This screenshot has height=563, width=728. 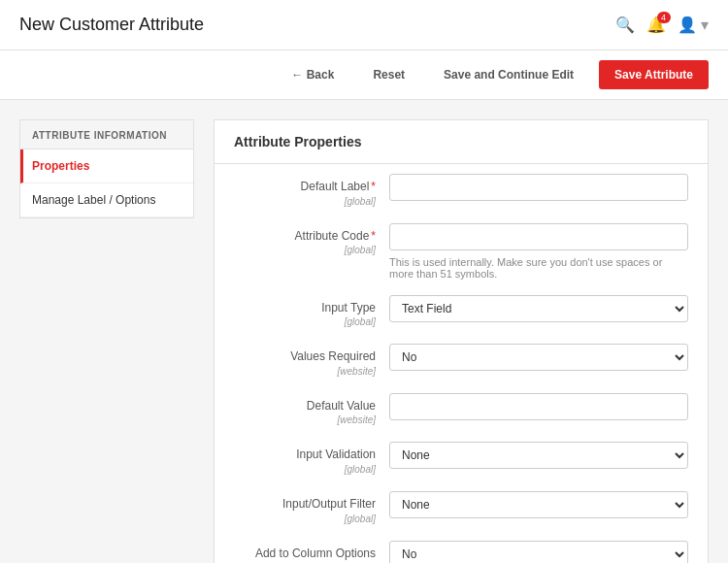 What do you see at coordinates (539, 187) in the screenshot?
I see `default-label-field` at bounding box center [539, 187].